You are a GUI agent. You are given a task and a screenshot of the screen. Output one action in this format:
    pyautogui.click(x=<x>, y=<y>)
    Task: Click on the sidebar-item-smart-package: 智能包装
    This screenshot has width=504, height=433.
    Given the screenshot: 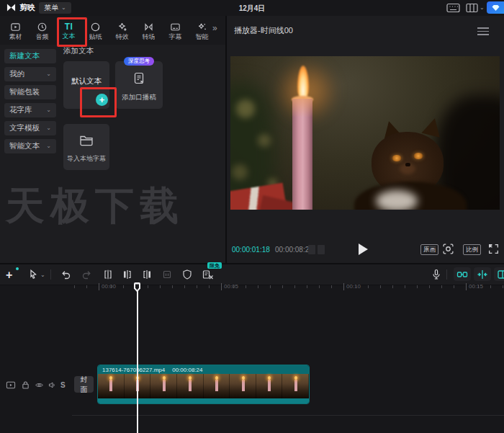 What is the action you would take?
    pyautogui.click(x=30, y=92)
    